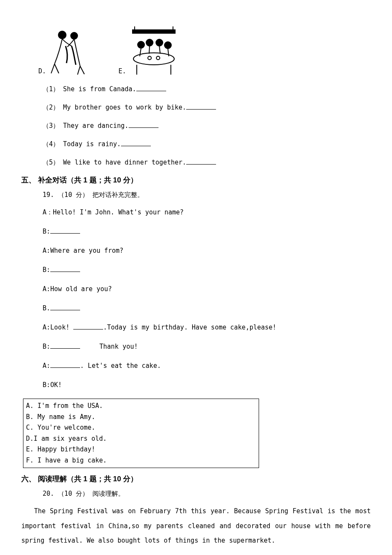 The height and width of the screenshot is (555, 392). Describe the element at coordinates (207, 107) in the screenshot. I see `match-item-2: （2） My brother goes to work by bike.` at that location.